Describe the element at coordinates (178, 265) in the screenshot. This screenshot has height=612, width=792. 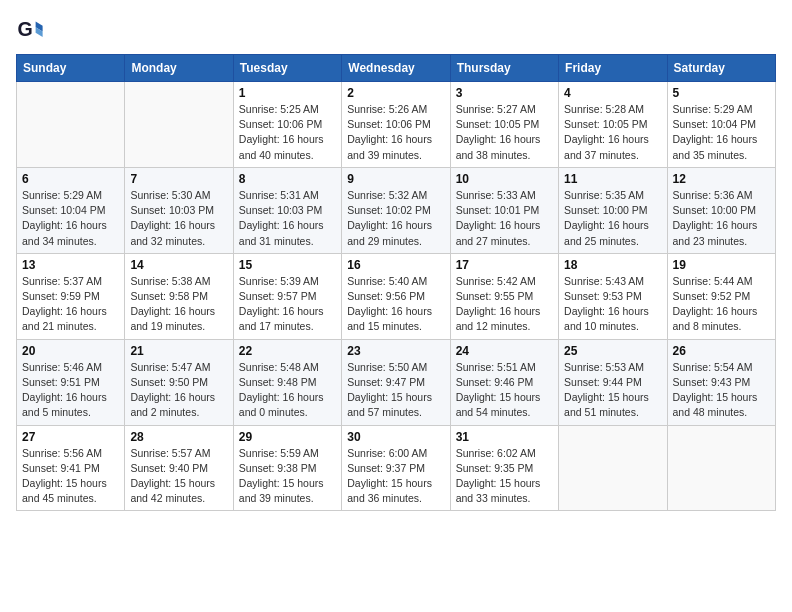
I see `day-number: 14` at that location.